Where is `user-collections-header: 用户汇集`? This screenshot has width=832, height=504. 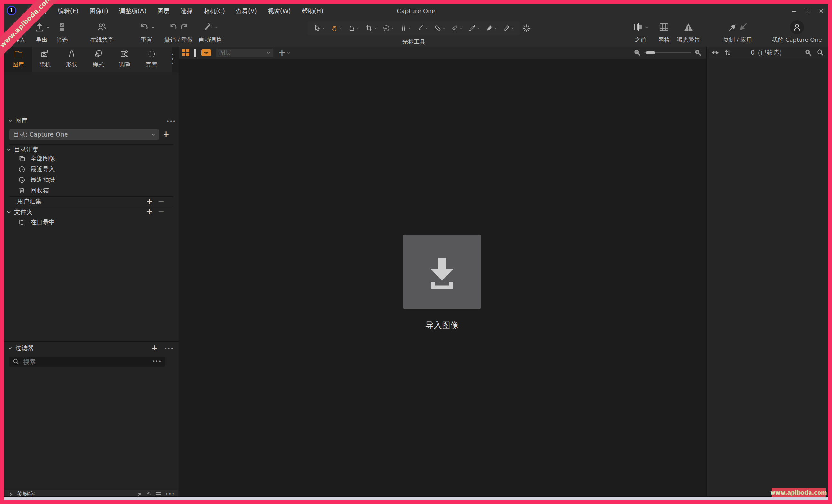 user-collections-header: 用户汇集 is located at coordinates (29, 201).